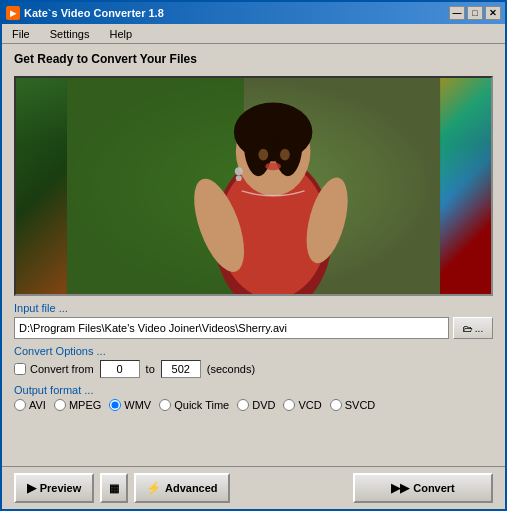 This screenshot has width=507, height=511. What do you see at coordinates (231, 369) in the screenshot?
I see `seconds-label: (seconds)` at bounding box center [231, 369].